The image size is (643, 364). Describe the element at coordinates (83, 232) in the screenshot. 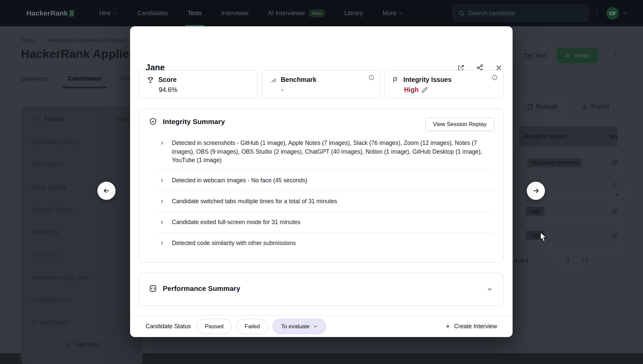

I see `filter-invited-by: Invited by` at that location.